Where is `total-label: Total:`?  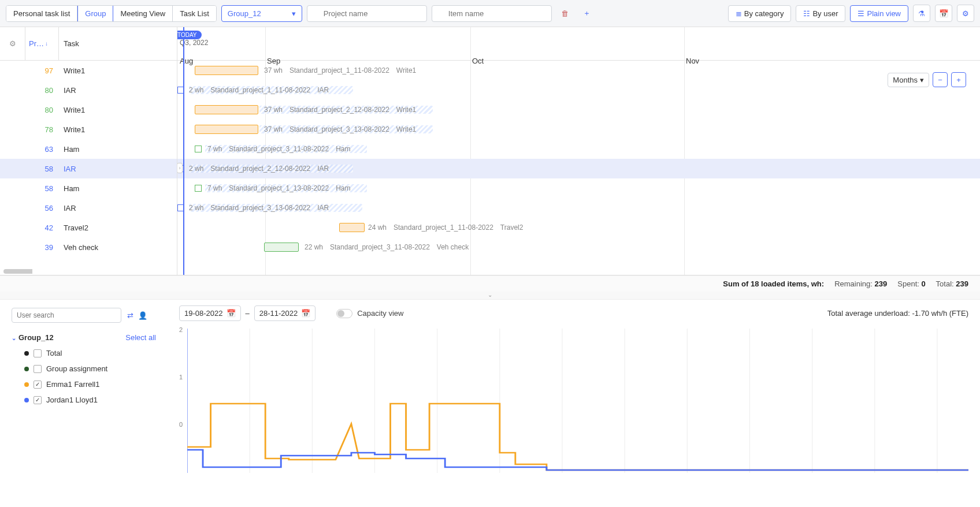
total-label: Total: is located at coordinates (945, 284).